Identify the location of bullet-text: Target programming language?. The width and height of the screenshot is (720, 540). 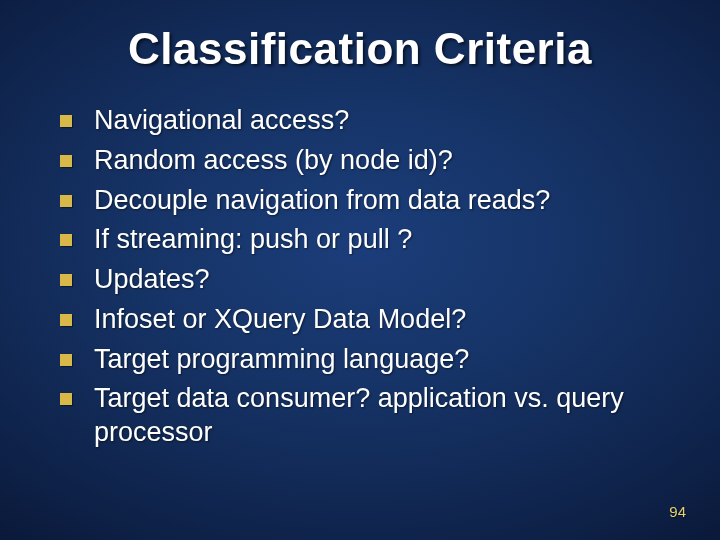
(282, 360).